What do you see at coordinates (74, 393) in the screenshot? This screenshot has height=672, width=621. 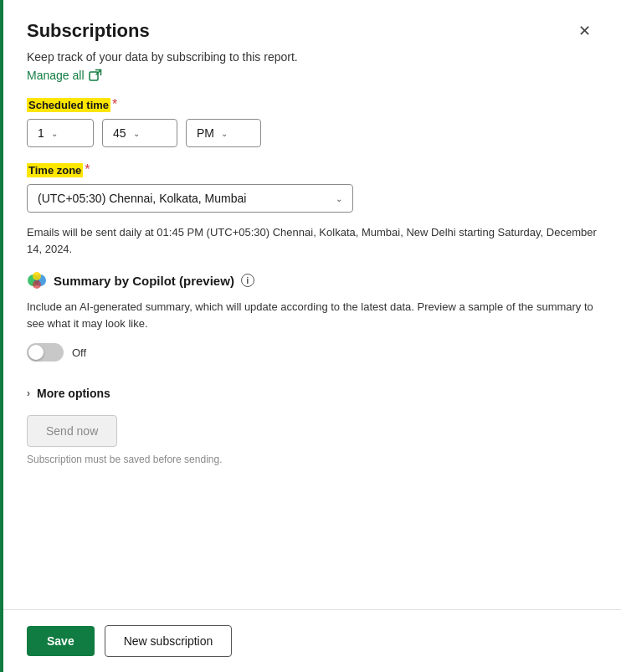 I see `more-options-label: More options` at bounding box center [74, 393].